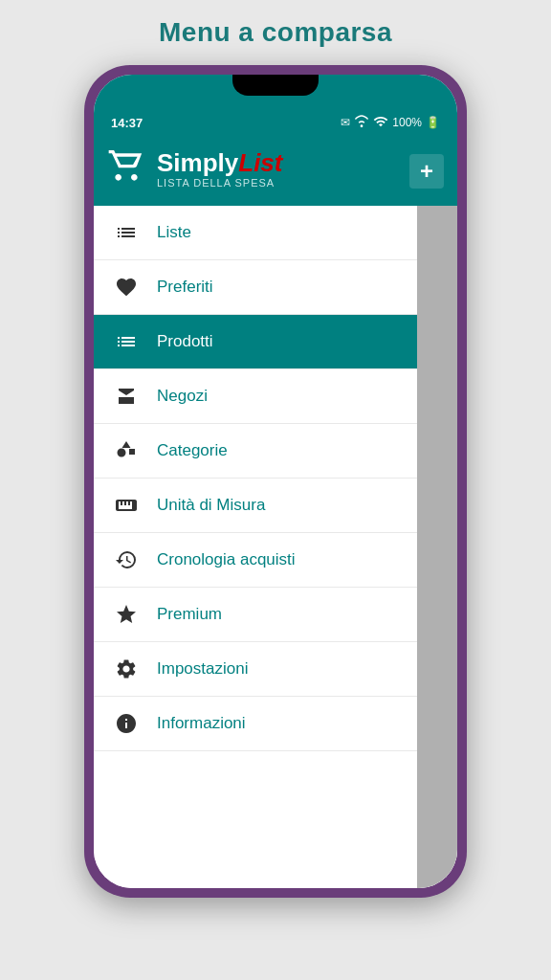  What do you see at coordinates (126, 669) in the screenshot?
I see `settings-icon` at bounding box center [126, 669].